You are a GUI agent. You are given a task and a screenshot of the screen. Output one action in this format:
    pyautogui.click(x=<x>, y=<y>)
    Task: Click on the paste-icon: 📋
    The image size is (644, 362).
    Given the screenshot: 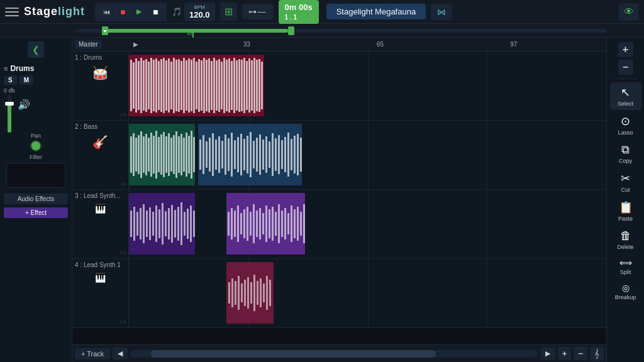 What is the action you would take?
    pyautogui.click(x=626, y=207)
    